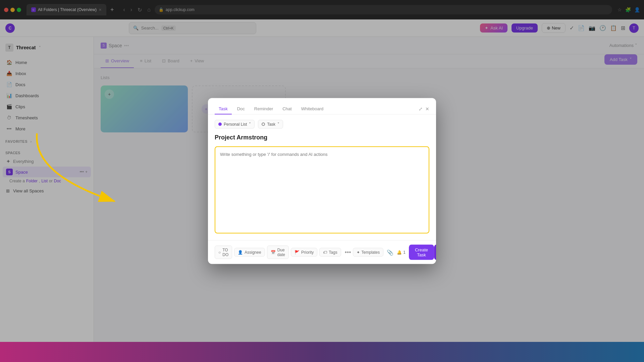  Describe the element at coordinates (284, 252) in the screenshot. I see `footer-actions: ○ TO DO 👤 Assignee 📅 Due date 🚩 Priority…` at that location.